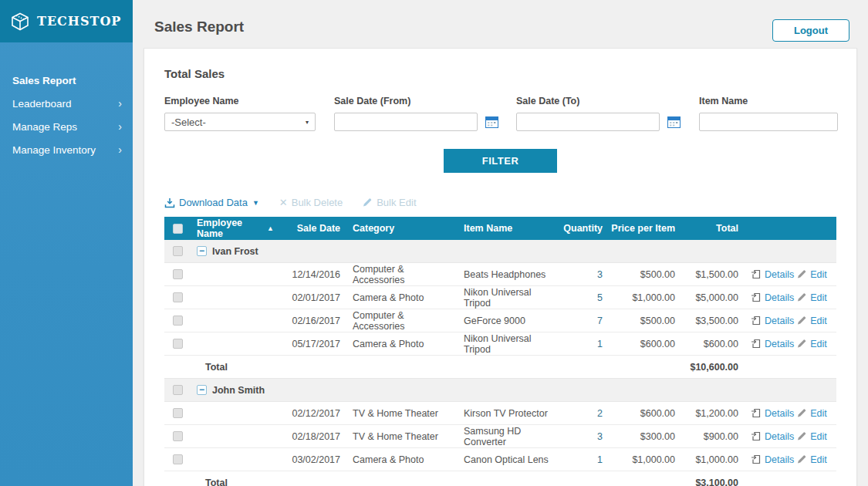  Describe the element at coordinates (500, 390) in the screenshot. I see `group-row-john-smith: − John Smith` at that location.